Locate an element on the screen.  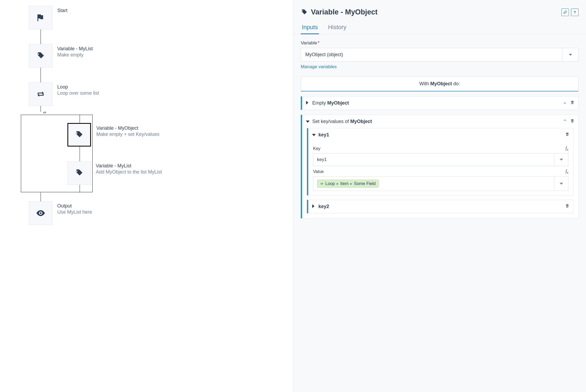
eye-icon is located at coordinates (41, 213).